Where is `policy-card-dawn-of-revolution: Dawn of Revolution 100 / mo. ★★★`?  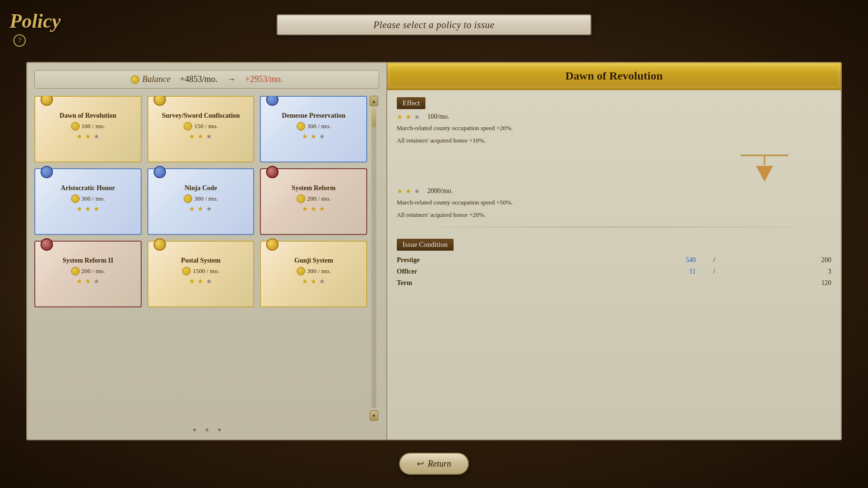
policy-card-dawn-of-revolution: Dawn of Revolution 100 / mo. ★★★ is located at coordinates (88, 129).